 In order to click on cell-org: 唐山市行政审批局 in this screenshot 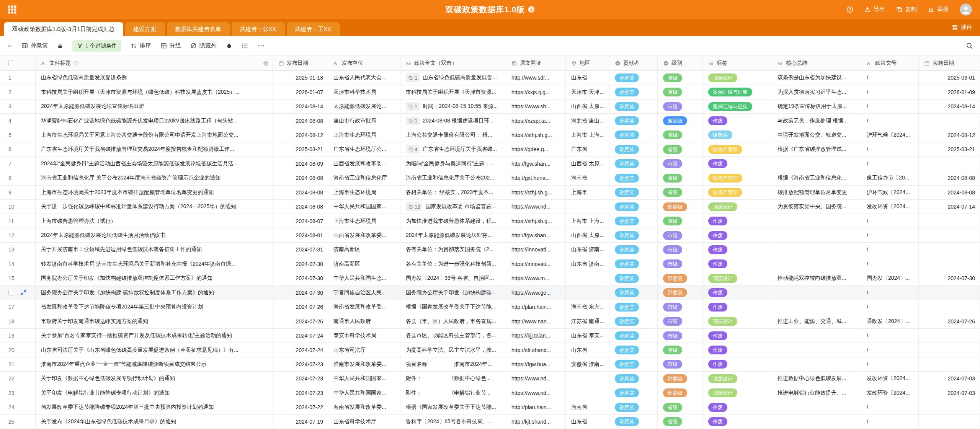, I will do `click(364, 121)`.